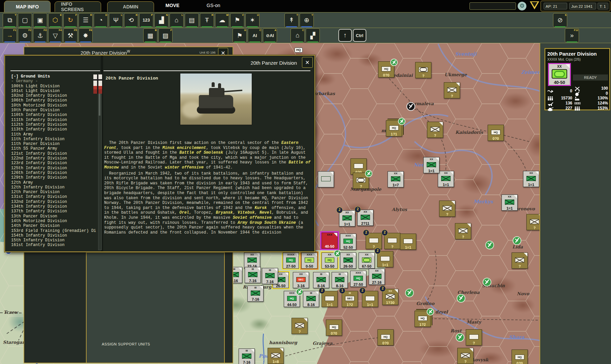  What do you see at coordinates (377, 277) in the screenshot?
I see `map-unit-counter: XX27-16` at bounding box center [377, 277].